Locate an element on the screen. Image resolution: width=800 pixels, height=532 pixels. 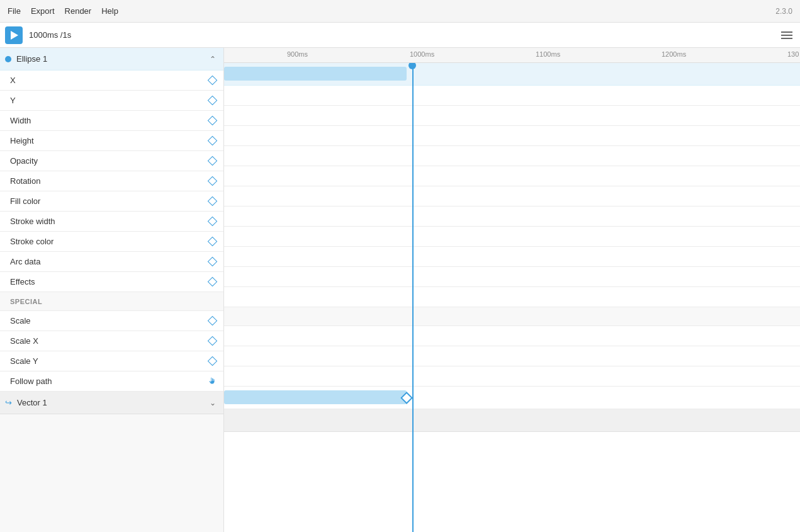
prop-width-label: Width is located at coordinates (20, 121).